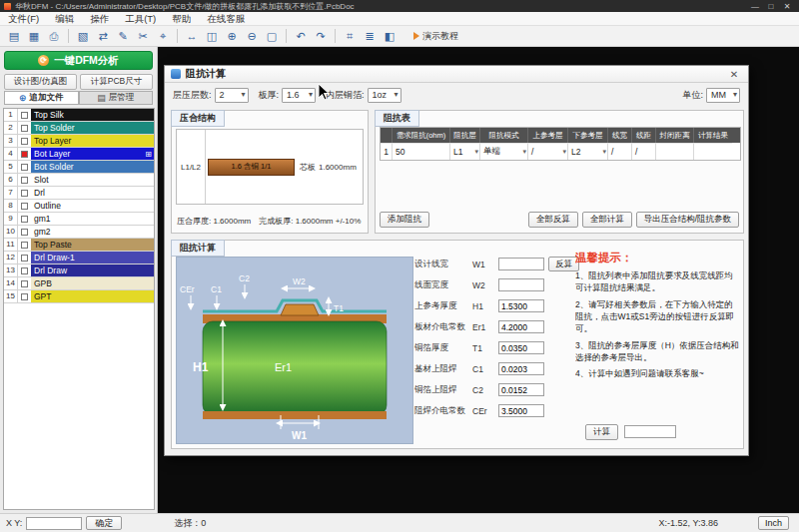  What do you see at coordinates (79, 142) in the screenshot?
I see `layer-row: 3 Top Layer` at bounding box center [79, 142].